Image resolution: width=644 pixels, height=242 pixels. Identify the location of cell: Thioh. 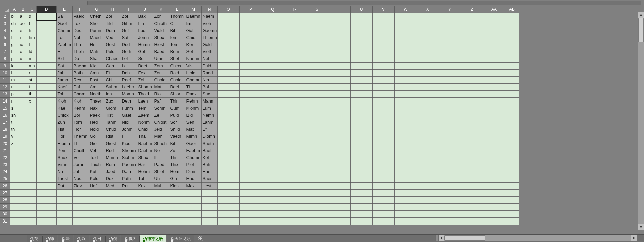
(97, 165).